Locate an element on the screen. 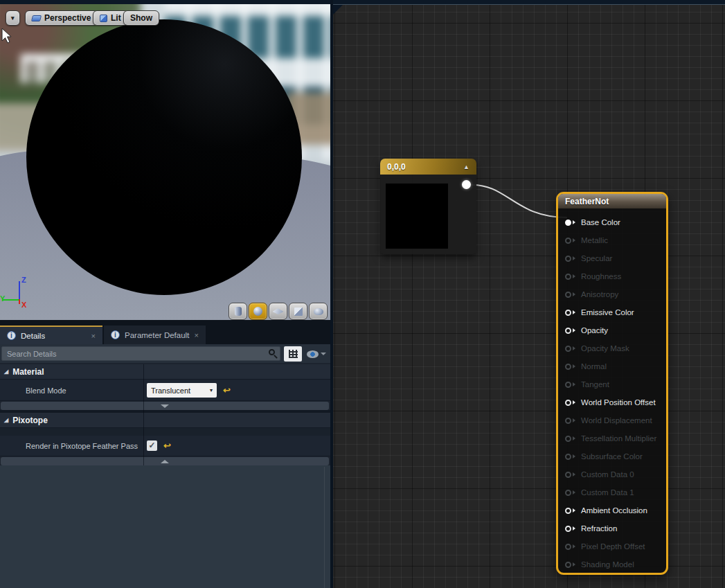 The image size is (725, 588). details-search-row is located at coordinates (165, 353).